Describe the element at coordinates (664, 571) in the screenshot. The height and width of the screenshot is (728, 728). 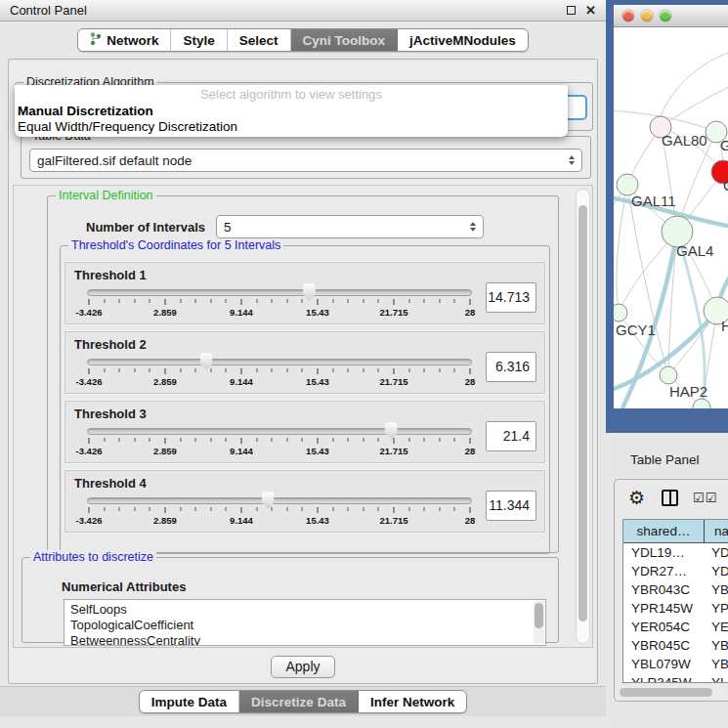
I see `cell-shared-name: YDR27…` at that location.